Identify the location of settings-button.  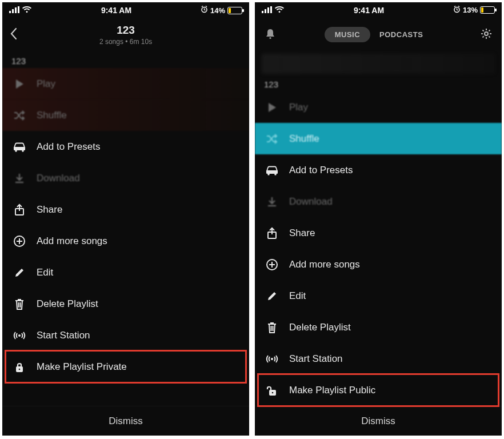
(486, 35).